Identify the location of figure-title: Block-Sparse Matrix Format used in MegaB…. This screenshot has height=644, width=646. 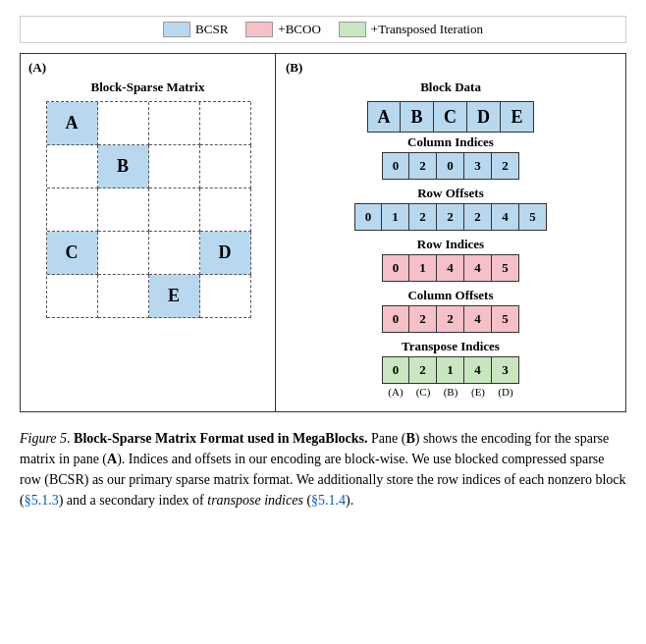
(220, 438).